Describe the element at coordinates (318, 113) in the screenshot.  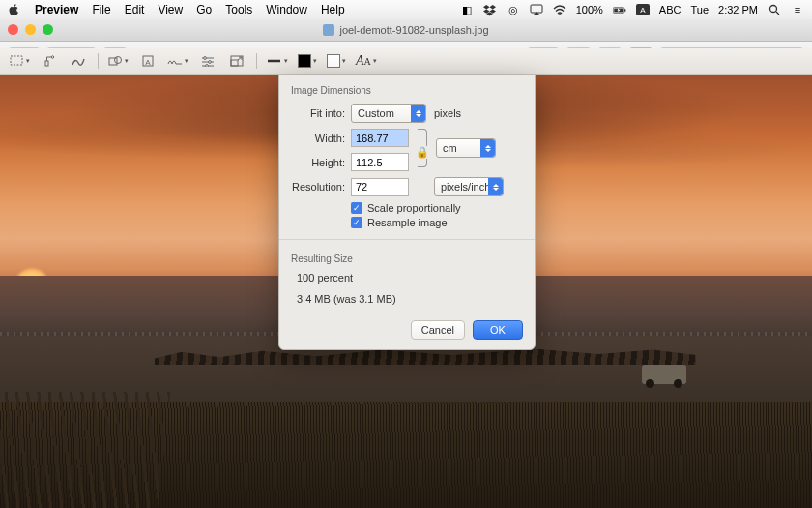
I see `fit-into-label: Fit into:` at that location.